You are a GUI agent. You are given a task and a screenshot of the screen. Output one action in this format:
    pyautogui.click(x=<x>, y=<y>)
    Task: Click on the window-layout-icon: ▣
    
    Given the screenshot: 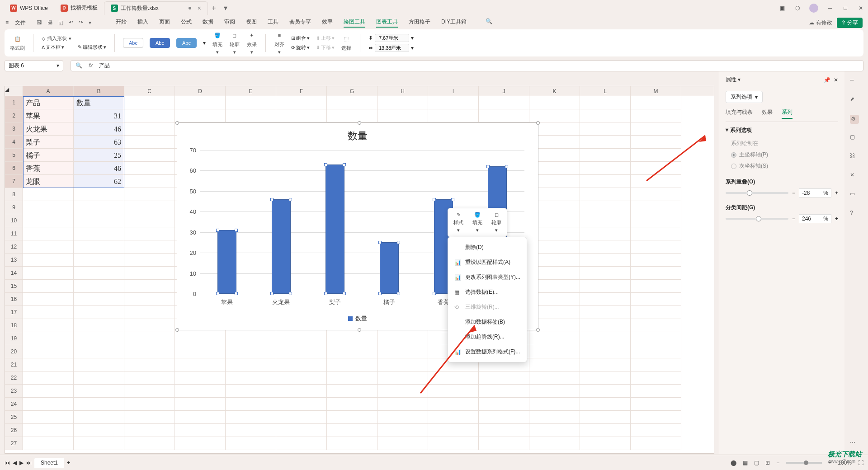 What is the action you would take?
    pyautogui.click(x=782, y=8)
    